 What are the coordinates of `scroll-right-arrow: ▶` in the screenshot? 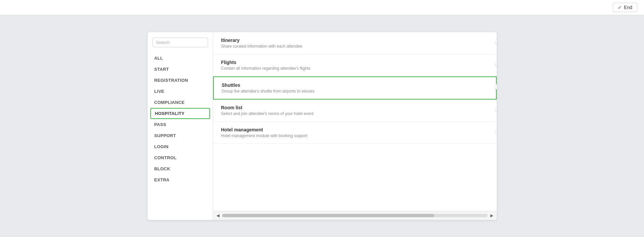 It's located at (492, 216).